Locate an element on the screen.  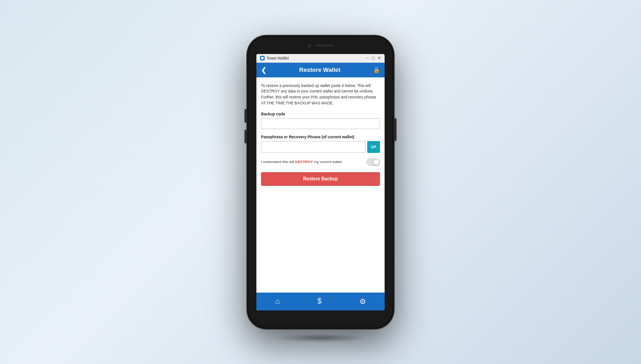
window-controls: − □ ✕ is located at coordinates (374, 58).